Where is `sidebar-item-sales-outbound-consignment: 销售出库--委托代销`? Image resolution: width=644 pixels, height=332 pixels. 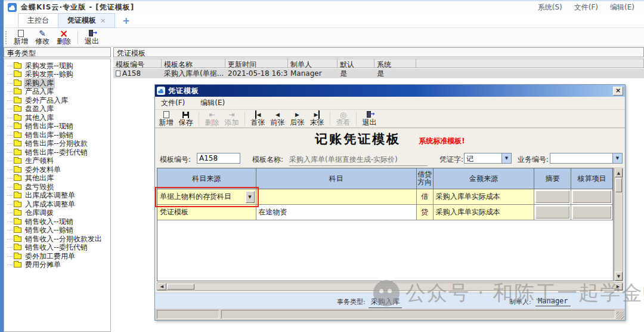 sidebar-item-sales-outbound-consignment: 销售出库--委托代销 is located at coordinates (58, 153).